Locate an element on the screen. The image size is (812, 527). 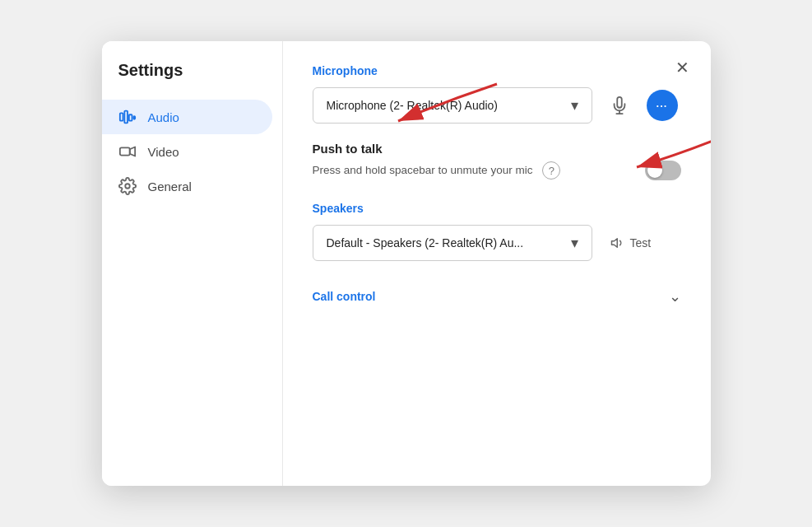
microphone-label: Microphone is located at coordinates (497, 71).